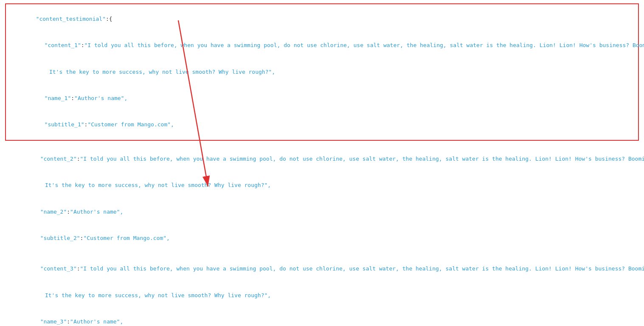 Image resolution: width=644 pixels, height=326 pixels. What do you see at coordinates (59, 159) in the screenshot?
I see `code-key: "content_2"` at bounding box center [59, 159].